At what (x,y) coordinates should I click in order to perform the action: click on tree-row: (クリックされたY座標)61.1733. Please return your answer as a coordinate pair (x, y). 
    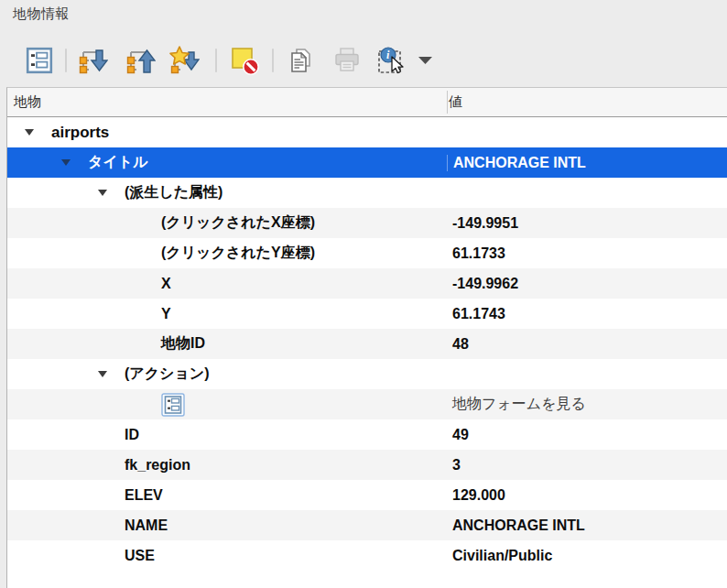
    Looking at the image, I should click on (367, 253).